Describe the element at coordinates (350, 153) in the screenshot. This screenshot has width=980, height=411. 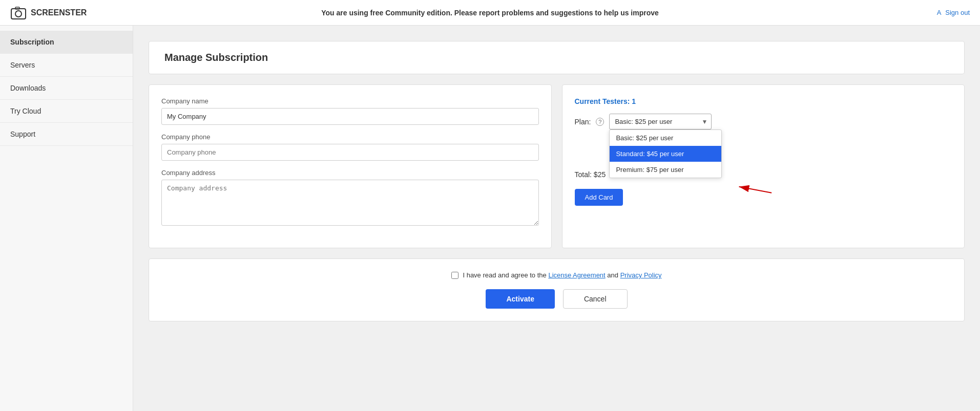
I see `company-phone-input` at that location.